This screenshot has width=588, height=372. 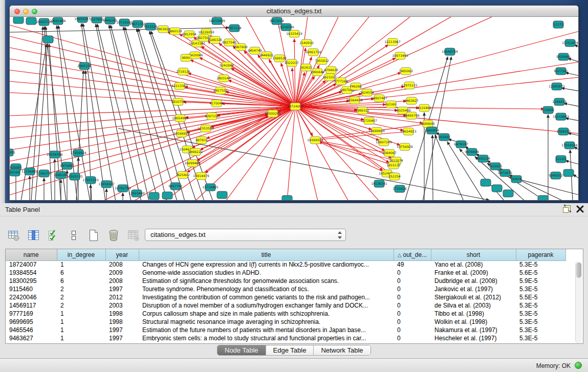 What do you see at coordinates (473, 338) in the screenshot?
I see `cell-short: Hescheler et al. (1997)` at bounding box center [473, 338].